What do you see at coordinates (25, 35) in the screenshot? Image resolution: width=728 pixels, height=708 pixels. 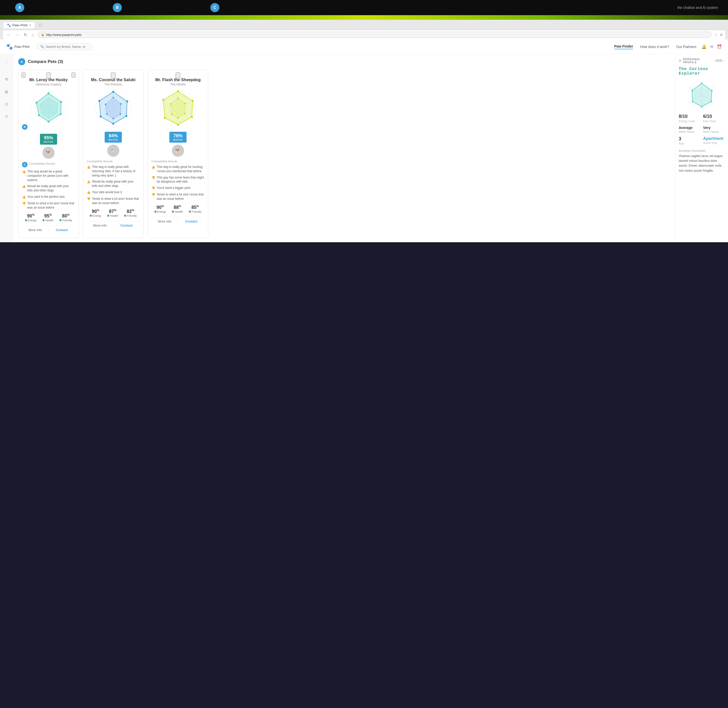 I see `reload-button: ↻` at bounding box center [25, 35].